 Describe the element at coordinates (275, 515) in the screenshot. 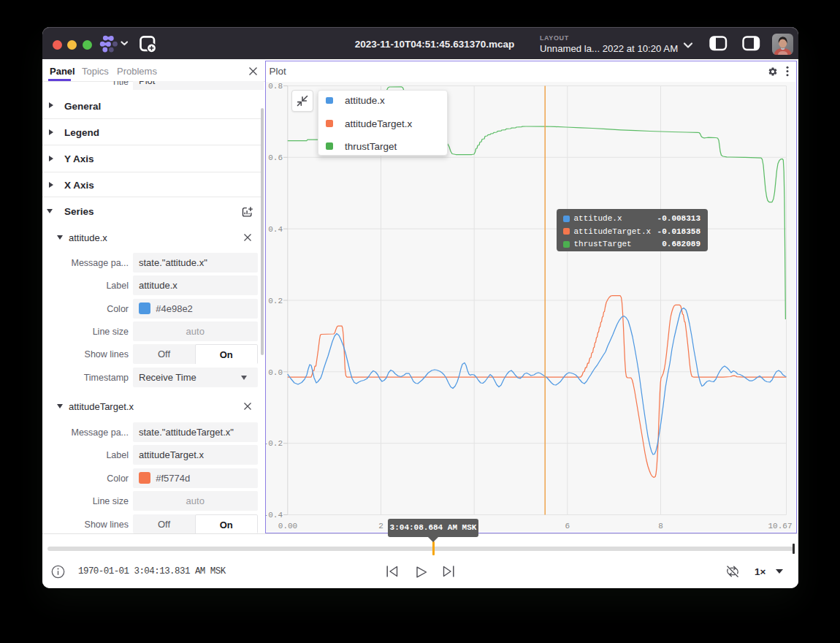

I see `svg-text: -0.4` at that location.